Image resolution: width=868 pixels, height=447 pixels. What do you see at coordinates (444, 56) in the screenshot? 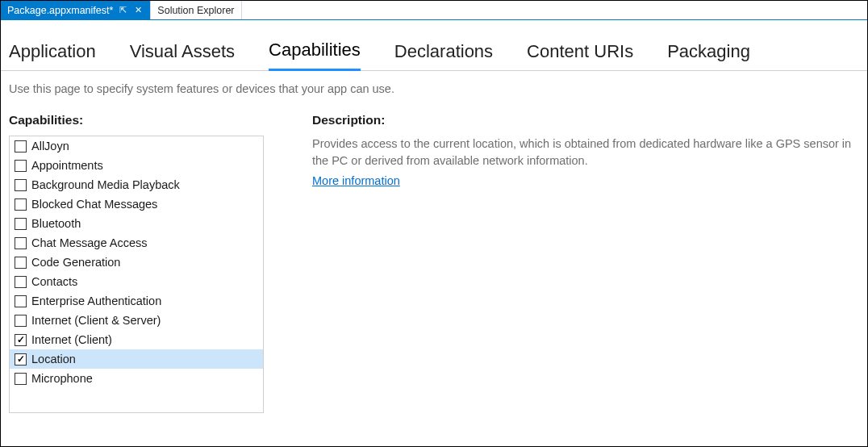
I see `nav-tab-declarations: Declarations` at bounding box center [444, 56].